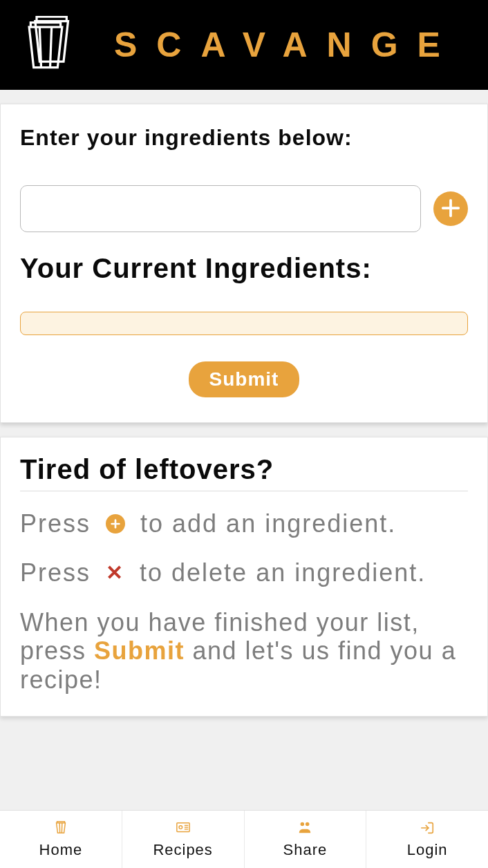  Describe the element at coordinates (268, 524) in the screenshot. I see `instruction-add-text: to add an ingredient.` at that location.